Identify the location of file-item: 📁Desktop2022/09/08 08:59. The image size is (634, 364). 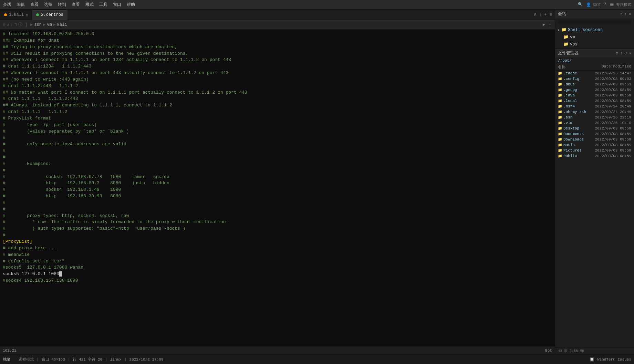
(594, 128).